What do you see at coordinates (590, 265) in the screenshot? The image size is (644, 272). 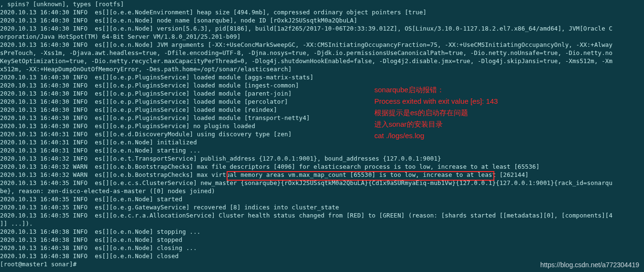 I see `watermark-text: https://blog.csdn.net/a772304419` at bounding box center [590, 265].